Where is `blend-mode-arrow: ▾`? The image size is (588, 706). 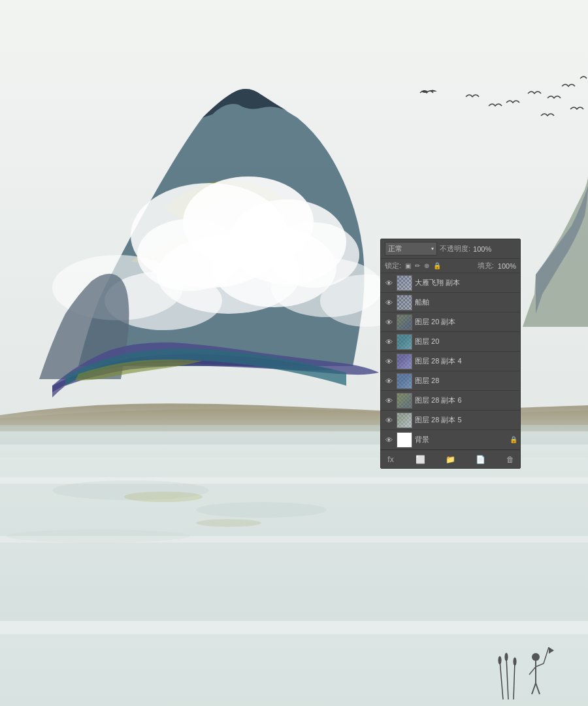 blend-mode-arrow: ▾ is located at coordinates (433, 248).